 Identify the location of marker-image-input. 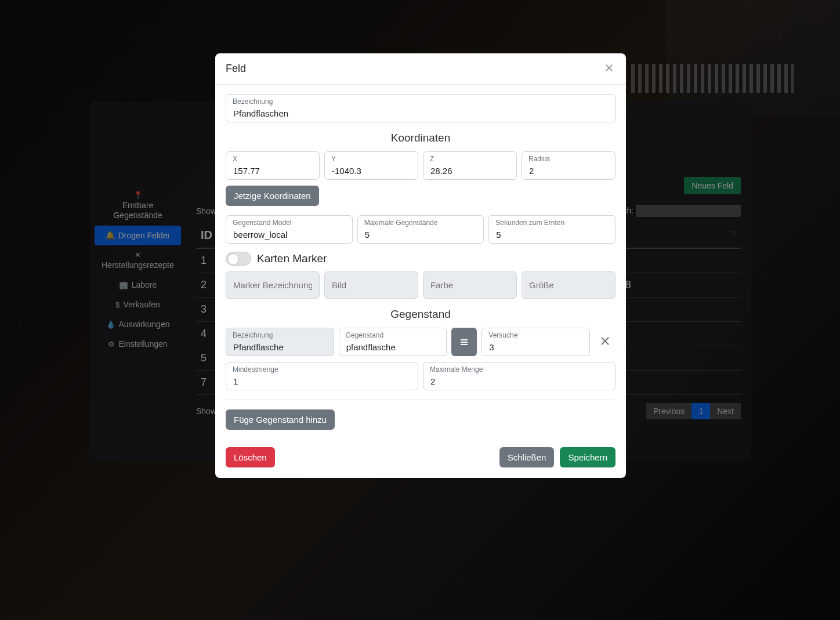
(371, 285).